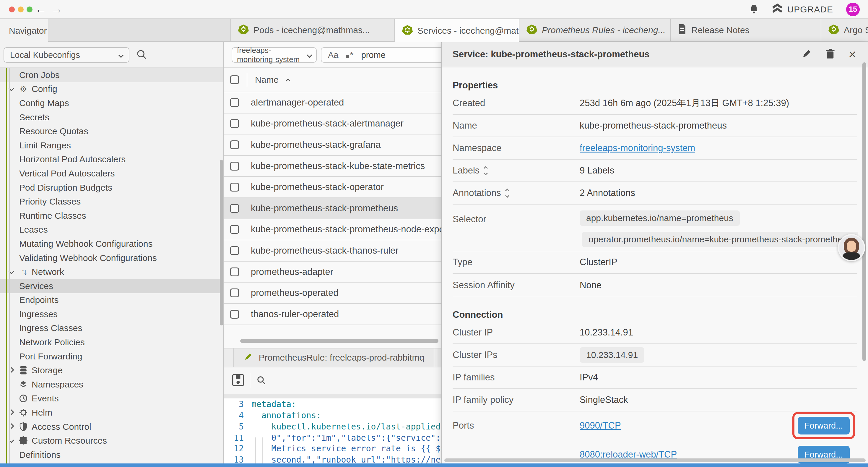 The height and width of the screenshot is (467, 868). I want to click on sidebar-item-mutating-webhook-configurations: Mutating Webhook Configurations, so click(112, 244).